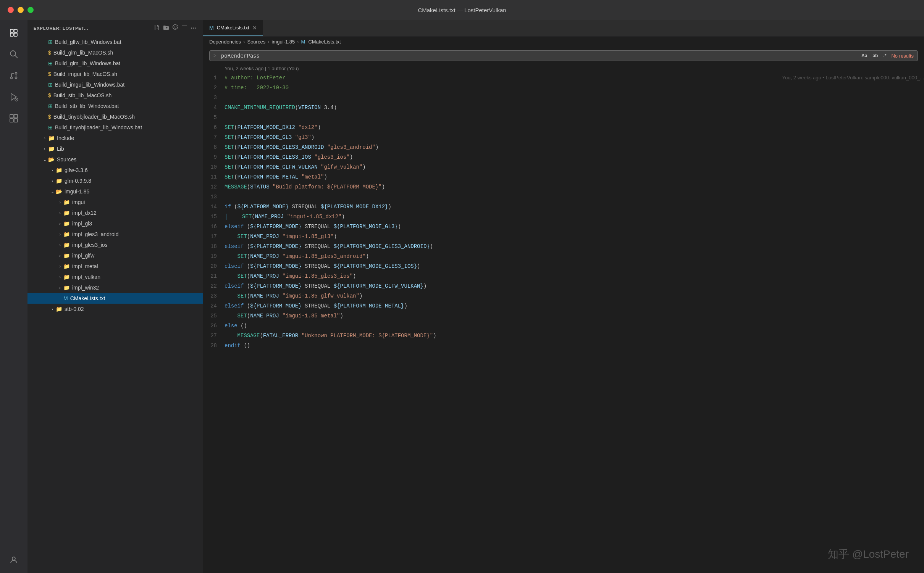 This screenshot has width=924, height=573. What do you see at coordinates (283, 42) in the screenshot?
I see `breadcrumb-item-imgui: imgui-1.85` at bounding box center [283, 42].